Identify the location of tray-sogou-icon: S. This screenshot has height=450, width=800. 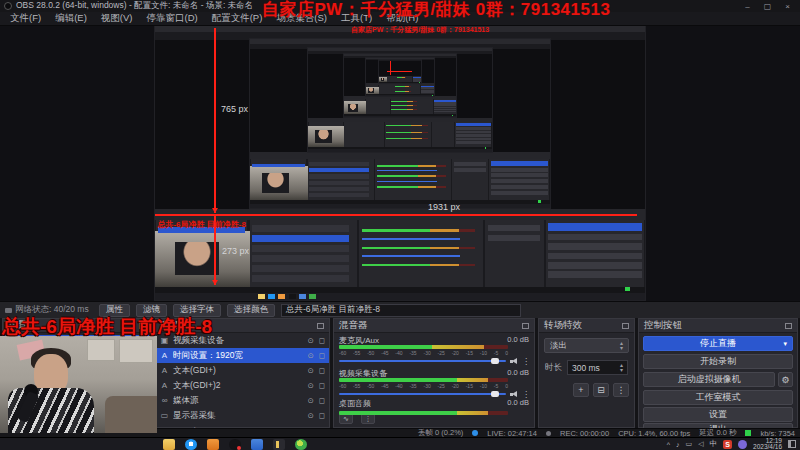
(728, 444).